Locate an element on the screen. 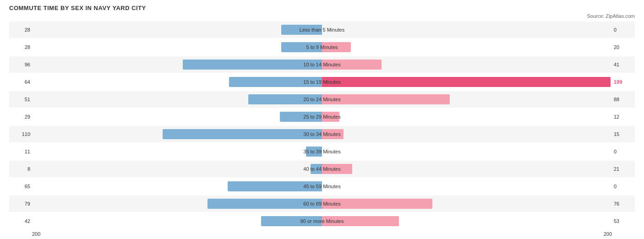  female-value: 21 is located at coordinates (623, 169).